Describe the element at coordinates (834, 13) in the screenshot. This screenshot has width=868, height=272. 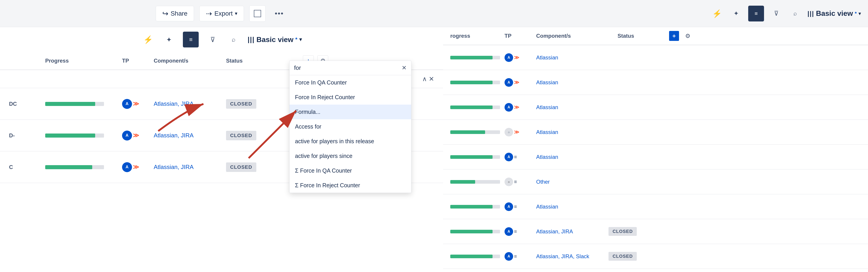
I see `r-view-selector: ||| Basic view* ▾` at that location.